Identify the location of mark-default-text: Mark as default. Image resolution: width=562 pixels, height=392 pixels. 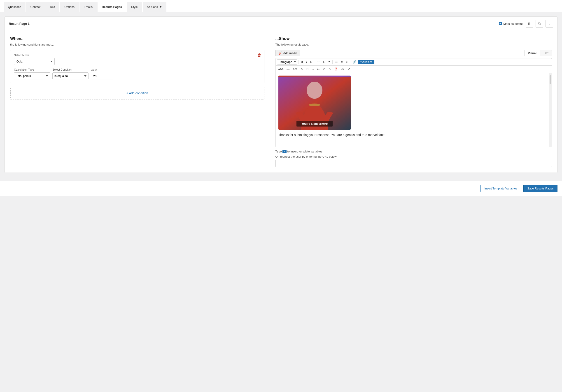
(513, 24).